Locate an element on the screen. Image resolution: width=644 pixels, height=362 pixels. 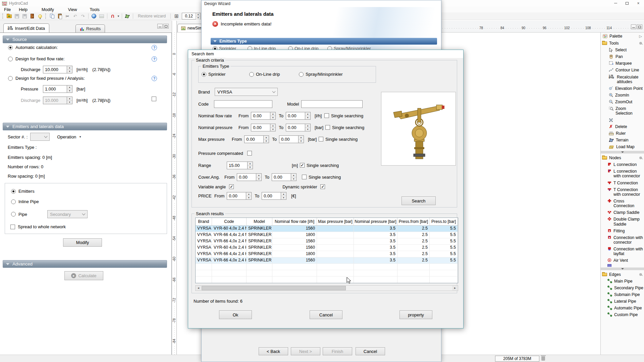
maxpressure-to-spinner: ▲▼ is located at coordinates (301, 139).